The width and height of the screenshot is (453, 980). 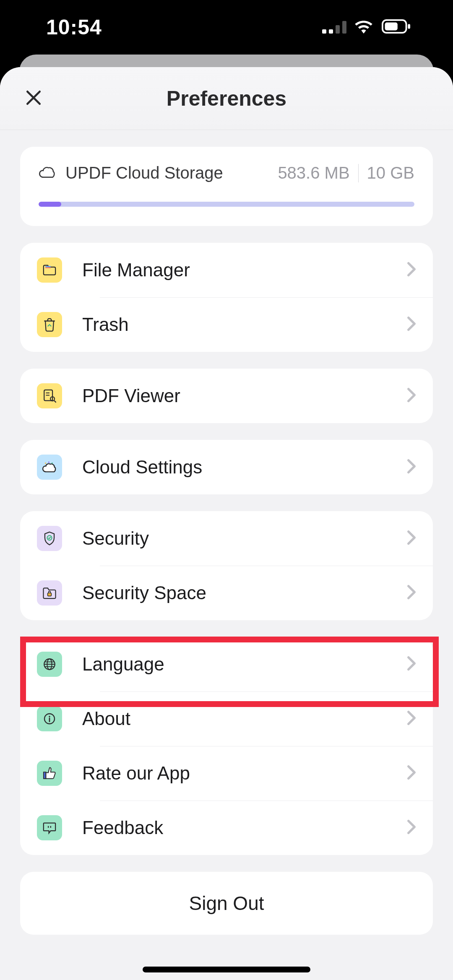 I want to click on storage-values: 583.6 MB 10 GB, so click(x=346, y=173).